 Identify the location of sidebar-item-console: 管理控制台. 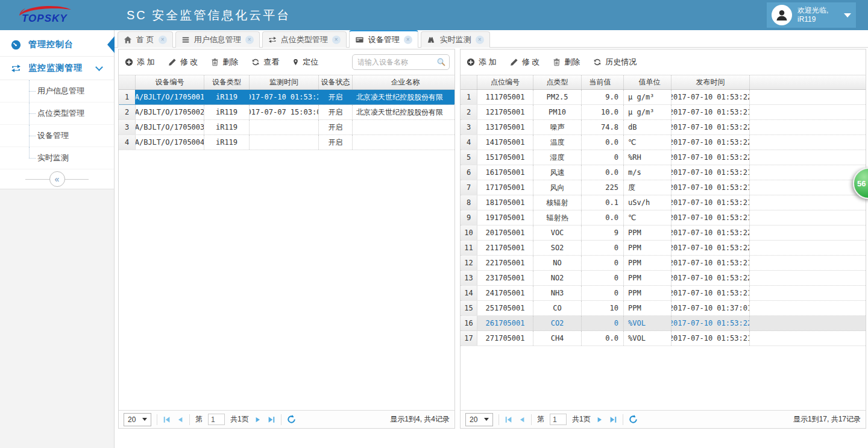
(57, 45).